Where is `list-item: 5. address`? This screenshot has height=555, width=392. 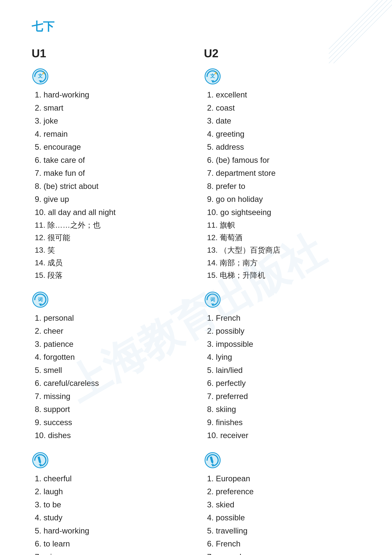
list-item: 5. address is located at coordinates (284, 147).